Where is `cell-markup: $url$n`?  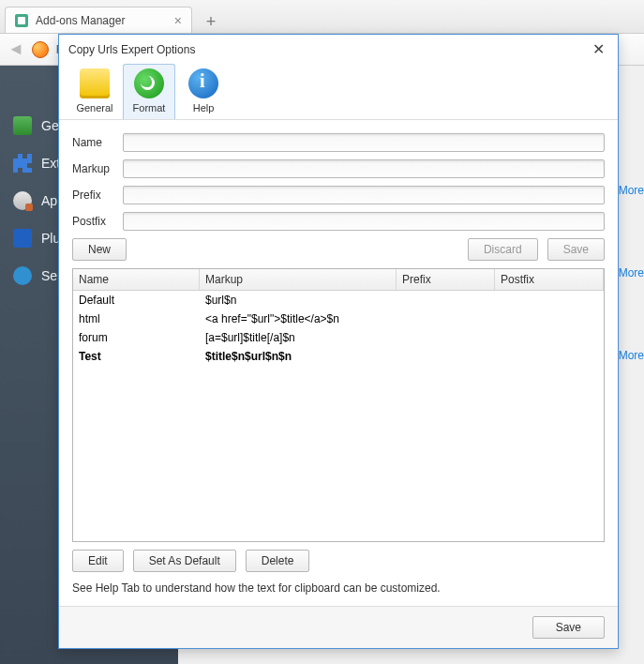
cell-markup: $url$n is located at coordinates (298, 300).